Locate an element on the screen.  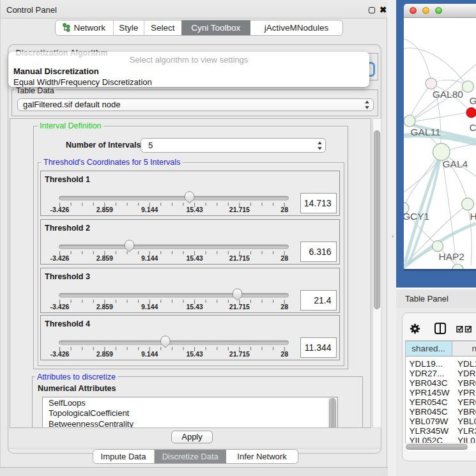
svg-text: C is located at coordinates (473, 127).